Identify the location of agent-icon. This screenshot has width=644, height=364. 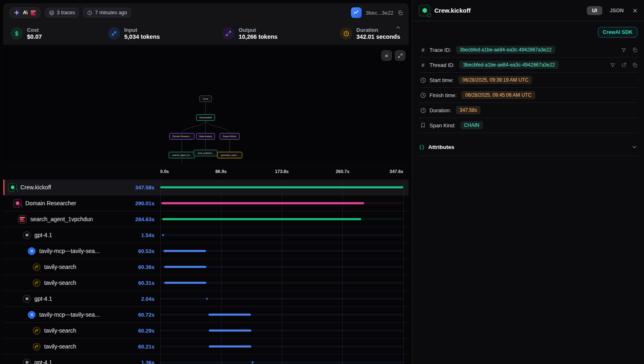
(17, 203).